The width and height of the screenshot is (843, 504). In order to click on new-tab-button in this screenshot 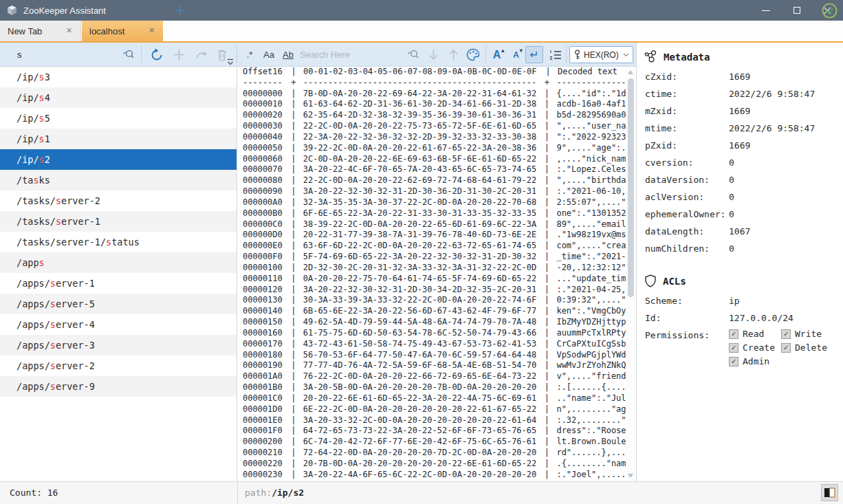, I will do `click(179, 10)`.